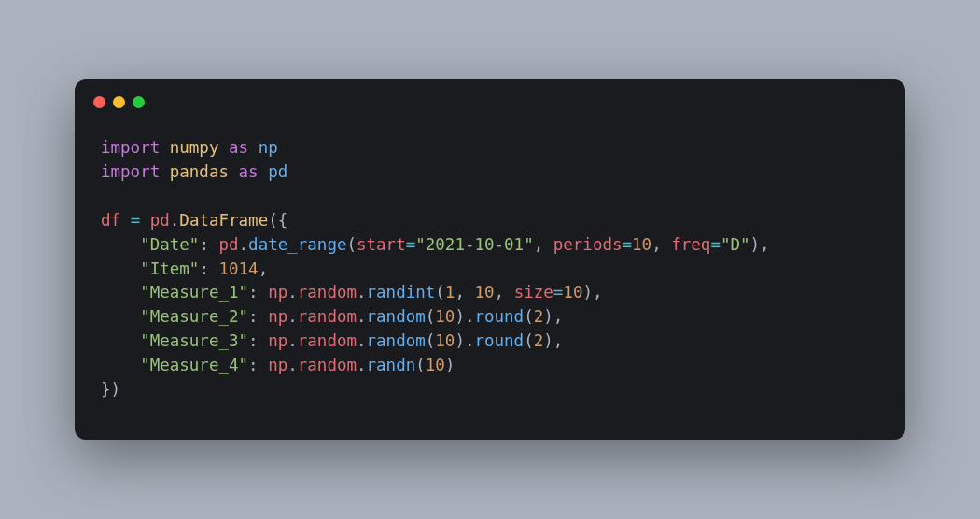 The image size is (980, 519). What do you see at coordinates (278, 220) in the screenshot?
I see `paren-open: ({` at bounding box center [278, 220].